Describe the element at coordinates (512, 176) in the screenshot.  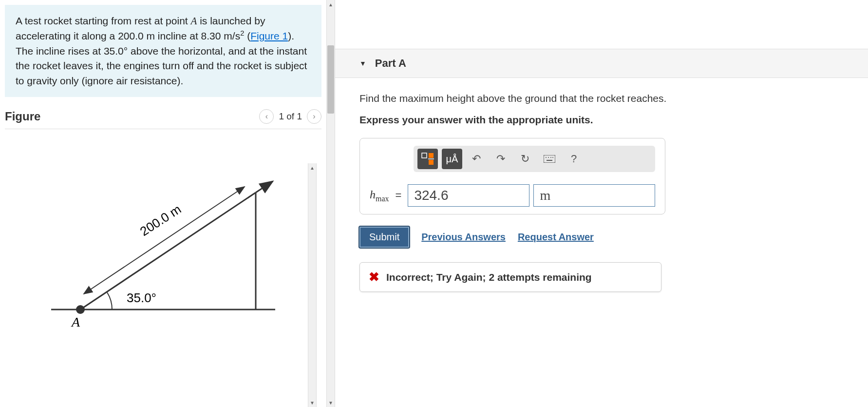
I see `answer-box: μÅ ↶ ↷ ↻ ? hmax =` at that location.